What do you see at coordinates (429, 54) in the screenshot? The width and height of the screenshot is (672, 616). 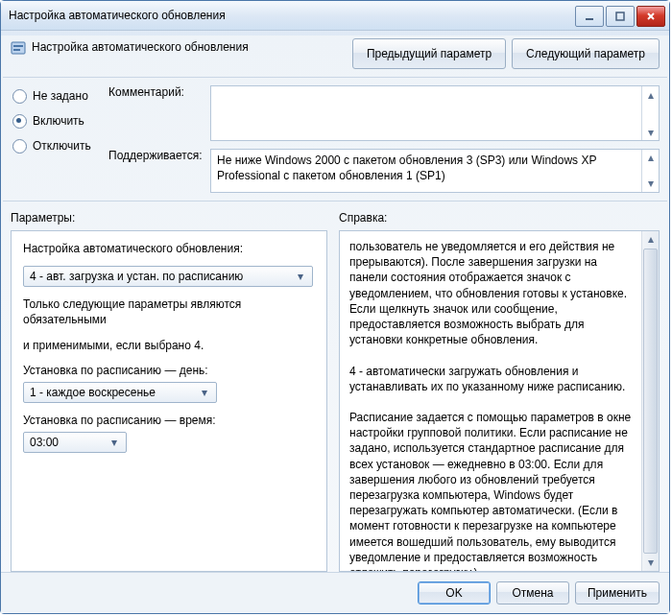 I see `previous-setting-button: Предыдущий параметр` at bounding box center [429, 54].